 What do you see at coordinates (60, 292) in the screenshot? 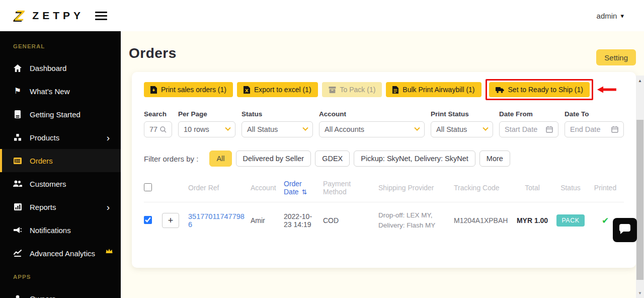
I see `sidebar-item-owners: Owners` at bounding box center [60, 292].